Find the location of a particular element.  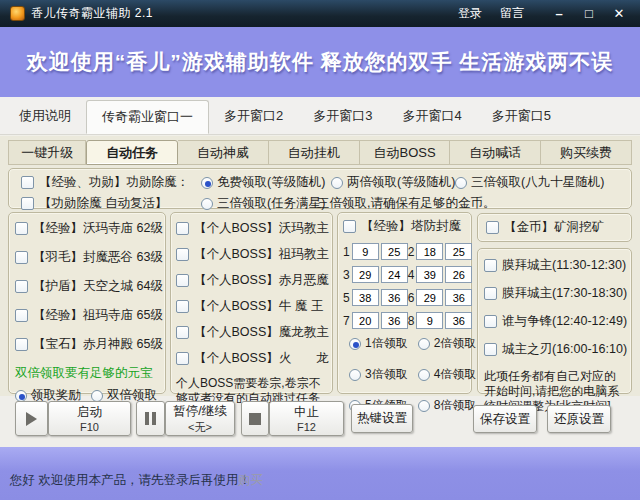

radio-x8: 8倍领取 is located at coordinates (448, 406).